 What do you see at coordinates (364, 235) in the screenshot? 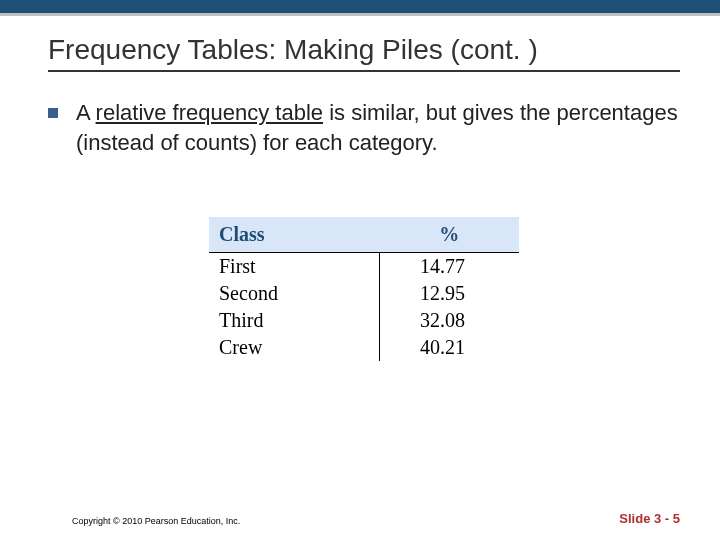
I see `table-header-row: Class %` at bounding box center [364, 235].